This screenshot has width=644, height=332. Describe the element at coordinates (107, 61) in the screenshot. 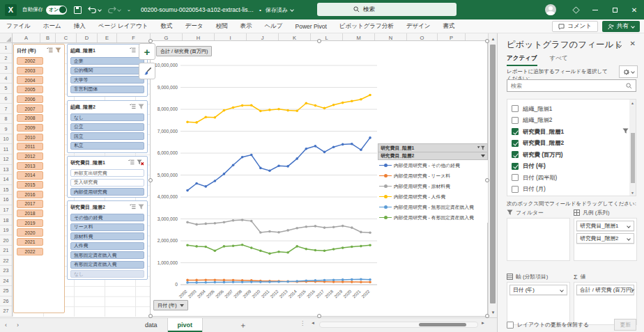

I see `slicer-item-企業: 企業` at that location.